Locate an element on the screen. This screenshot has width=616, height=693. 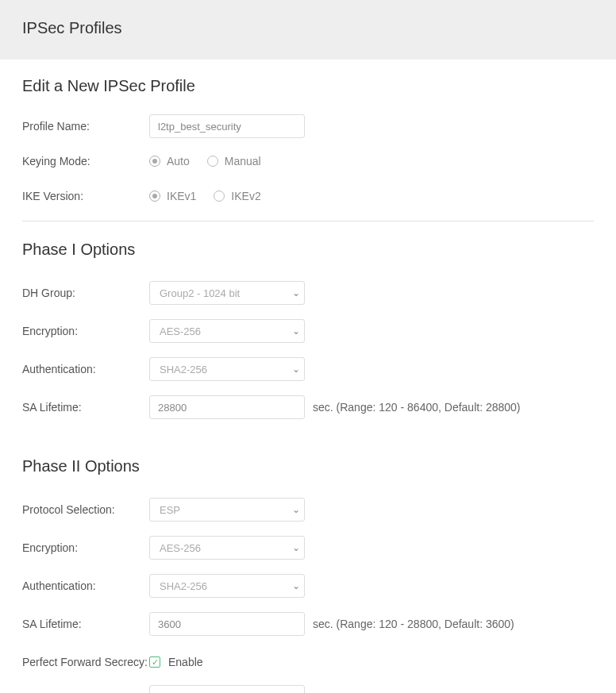
phase2-dh-label: DH Group: is located at coordinates (86, 691).